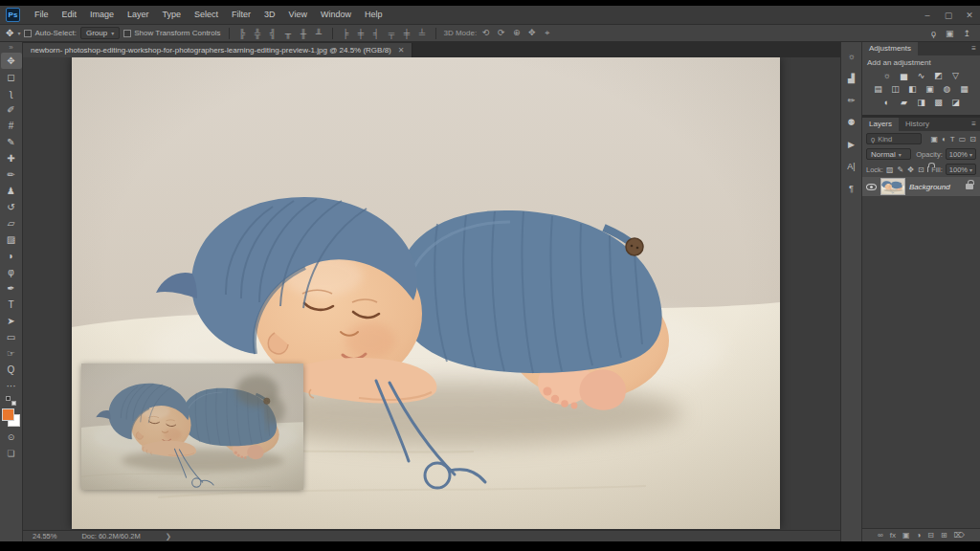  Describe the element at coordinates (28, 33) in the screenshot. I see `auto-select-checkbox` at that location.